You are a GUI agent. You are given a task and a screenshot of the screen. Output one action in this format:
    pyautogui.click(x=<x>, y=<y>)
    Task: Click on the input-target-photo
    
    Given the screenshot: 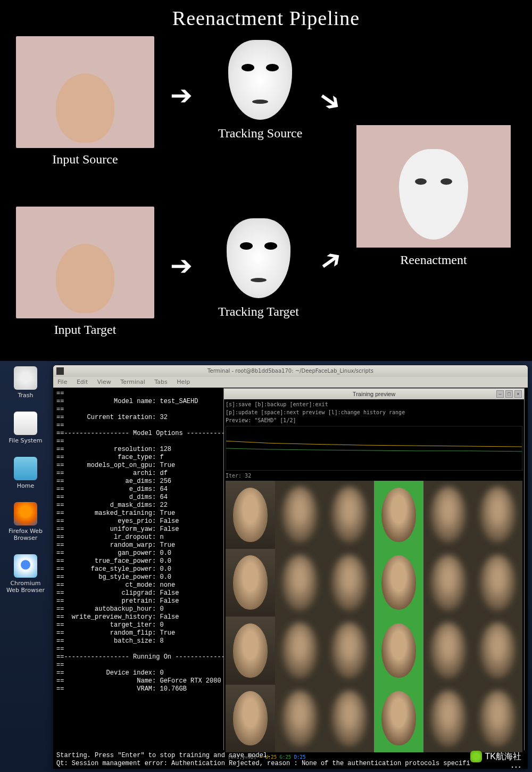 What is the action you would take?
    pyautogui.click(x=85, y=262)
    